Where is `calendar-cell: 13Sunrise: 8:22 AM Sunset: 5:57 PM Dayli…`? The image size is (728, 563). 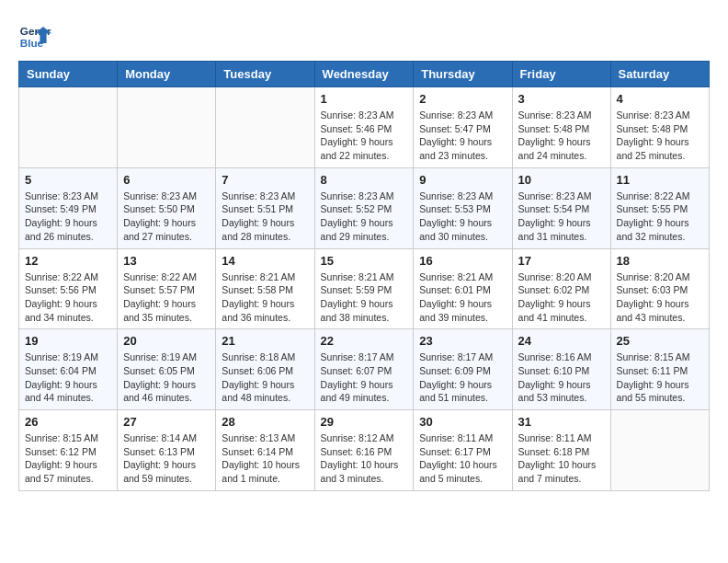 calendar-cell: 13Sunrise: 8:22 AM Sunset: 5:57 PM Dayli… is located at coordinates (167, 289).